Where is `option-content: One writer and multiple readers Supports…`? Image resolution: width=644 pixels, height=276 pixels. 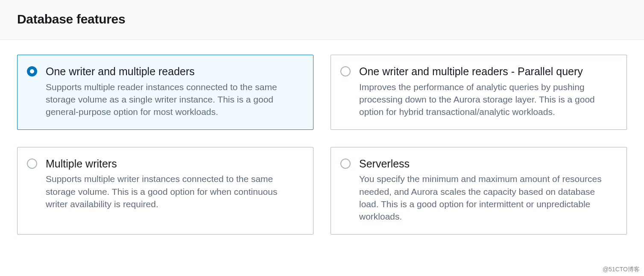
option-content: One writer and multiple readers Supports… is located at coordinates (173, 91).